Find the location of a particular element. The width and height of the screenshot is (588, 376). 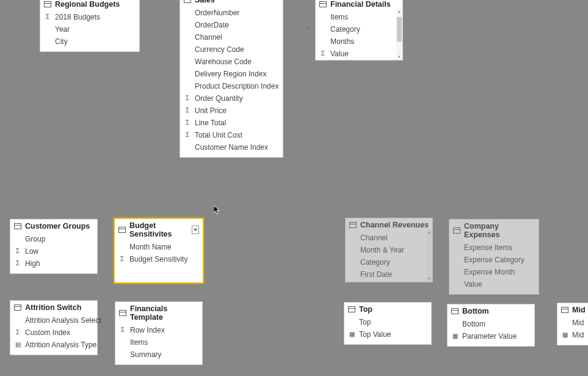

field-name: Bottom is located at coordinates (474, 324).